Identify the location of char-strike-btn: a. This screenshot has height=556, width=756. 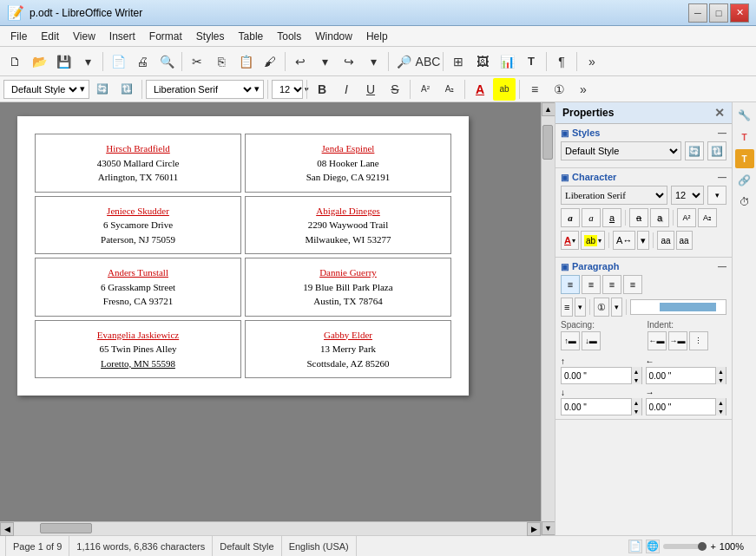
(639, 218).